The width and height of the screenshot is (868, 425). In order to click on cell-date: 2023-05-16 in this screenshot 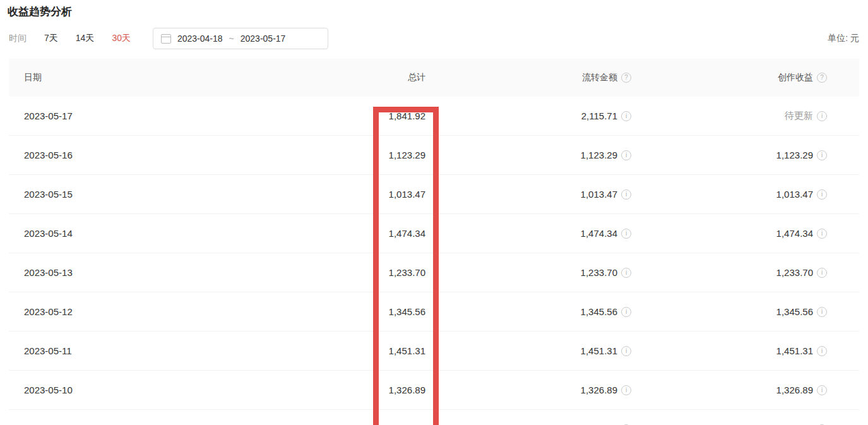, I will do `click(126, 155)`.